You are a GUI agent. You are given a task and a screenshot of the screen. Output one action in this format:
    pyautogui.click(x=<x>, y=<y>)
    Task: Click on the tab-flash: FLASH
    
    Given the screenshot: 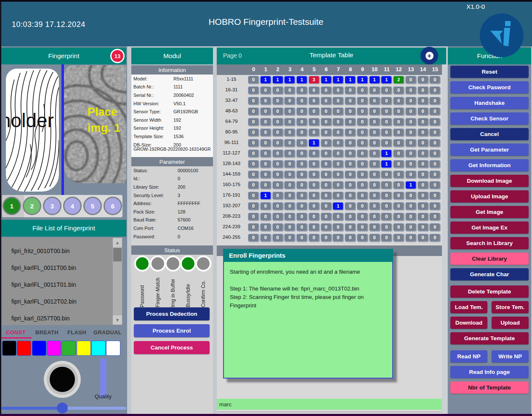 What is the action you would take?
    pyautogui.click(x=77, y=333)
    